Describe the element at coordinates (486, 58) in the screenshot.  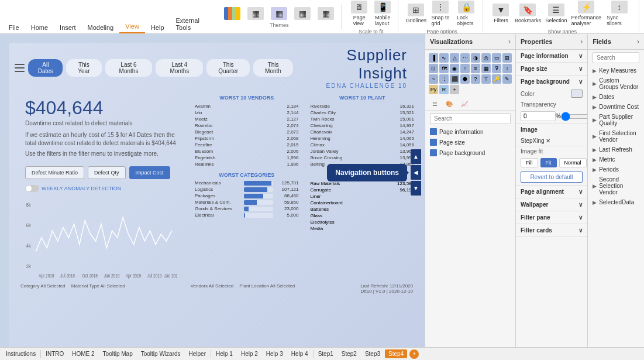
I see `viz-donut-icon: ◎` at that location.